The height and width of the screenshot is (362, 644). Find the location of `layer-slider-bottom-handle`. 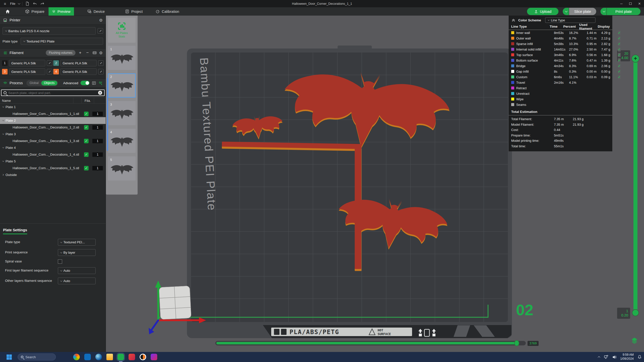

layer-slider-bottom-handle is located at coordinates (635, 313).